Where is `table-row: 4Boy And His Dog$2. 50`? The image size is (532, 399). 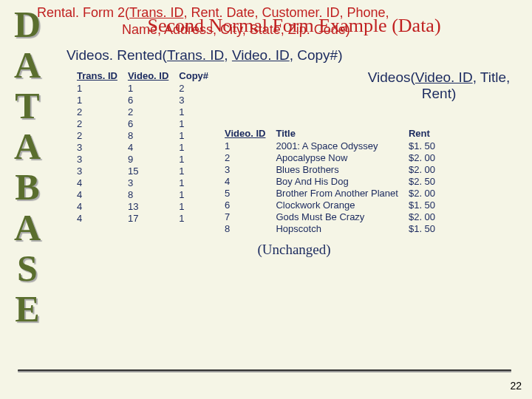 table-row: 4Boy And His Dog$2. 50 is located at coordinates (334, 181).